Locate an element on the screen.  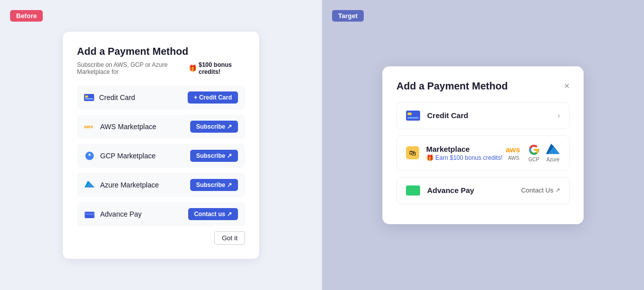
target-card-title: Add a Payment Method is located at coordinates (452, 86).